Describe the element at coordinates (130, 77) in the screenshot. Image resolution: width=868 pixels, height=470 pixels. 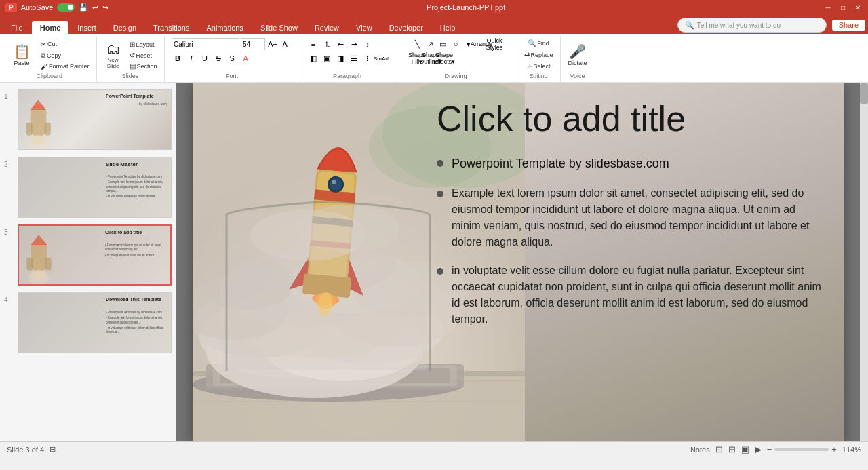
I see `slides-label: Slides` at that location.